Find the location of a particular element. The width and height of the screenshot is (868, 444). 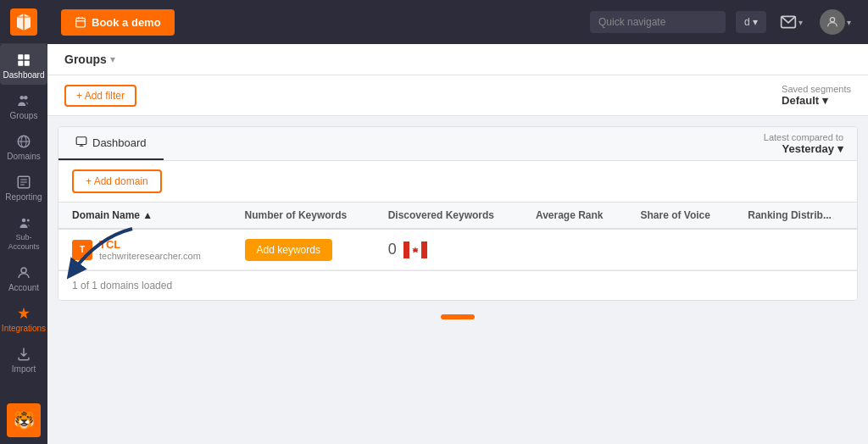

col-sov: Share of Voice is located at coordinates (680, 215).